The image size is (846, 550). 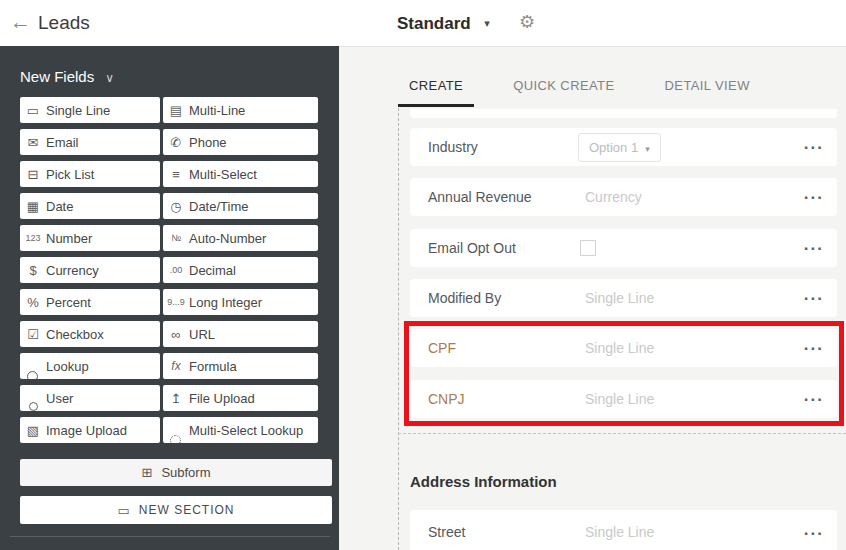 I want to click on field-type-multi-select: ≡ Multi-Select, so click(x=240, y=174).